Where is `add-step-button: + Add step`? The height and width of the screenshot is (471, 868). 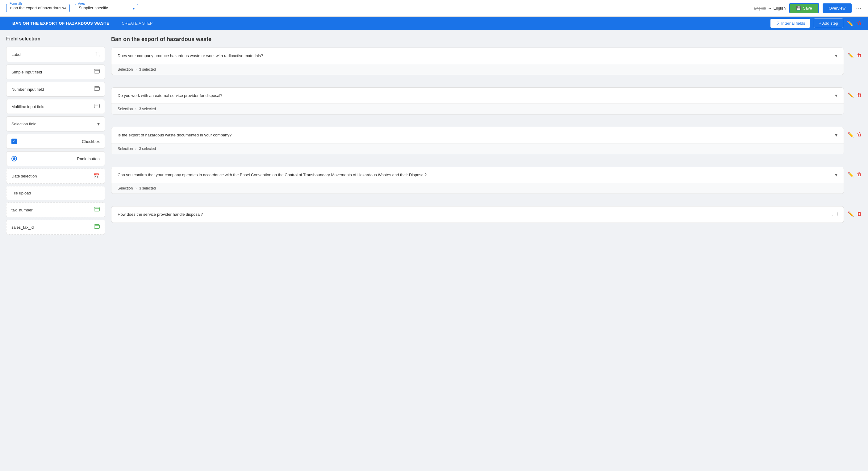
add-step-button: + Add step is located at coordinates (829, 23).